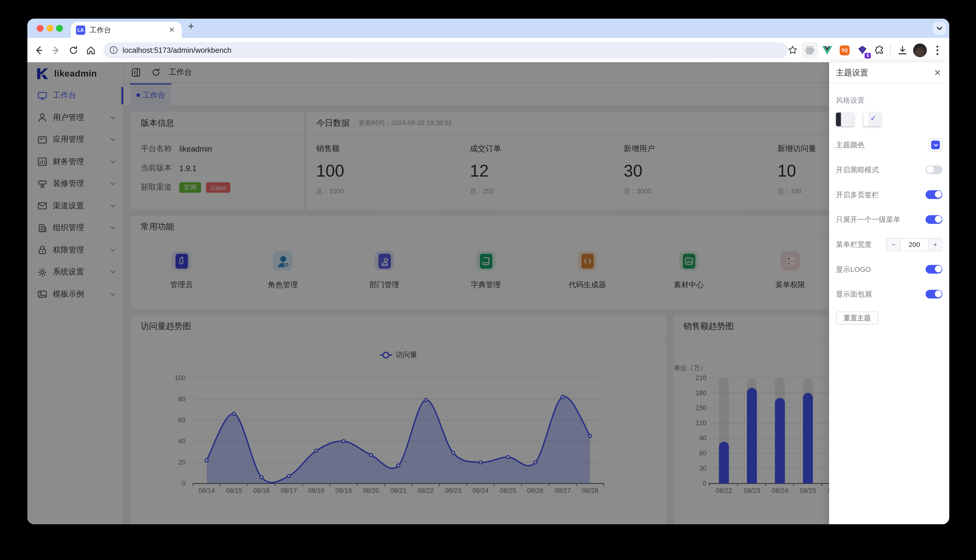 This screenshot has width=976, height=560. I want to click on show-logo-toggle, so click(934, 269).